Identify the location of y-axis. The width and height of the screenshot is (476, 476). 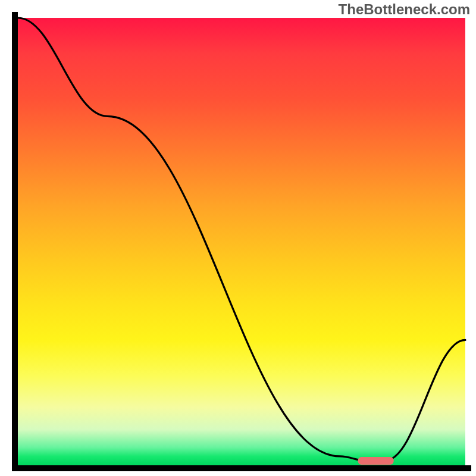
(15, 242).